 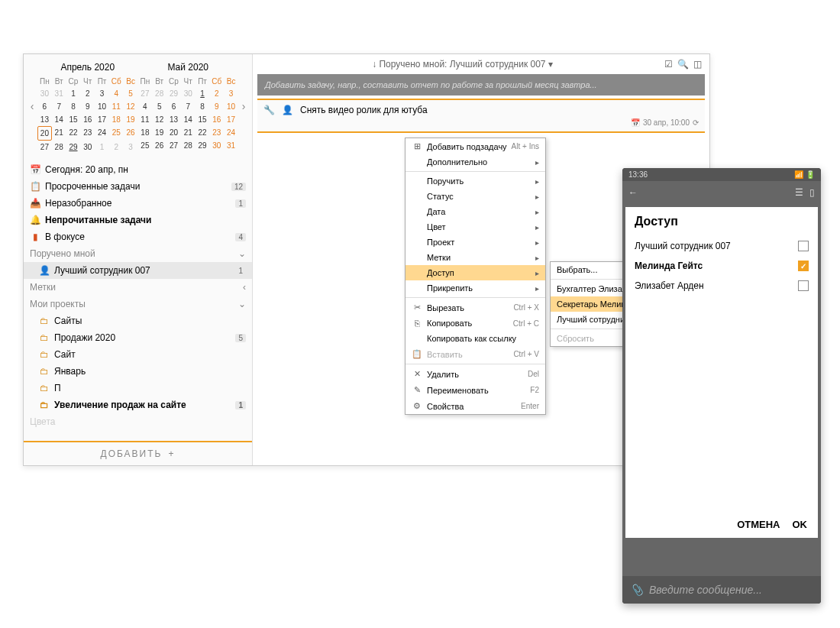 What do you see at coordinates (137, 287) in the screenshot?
I see `nav-section-tags: Метки ‹` at bounding box center [137, 287].